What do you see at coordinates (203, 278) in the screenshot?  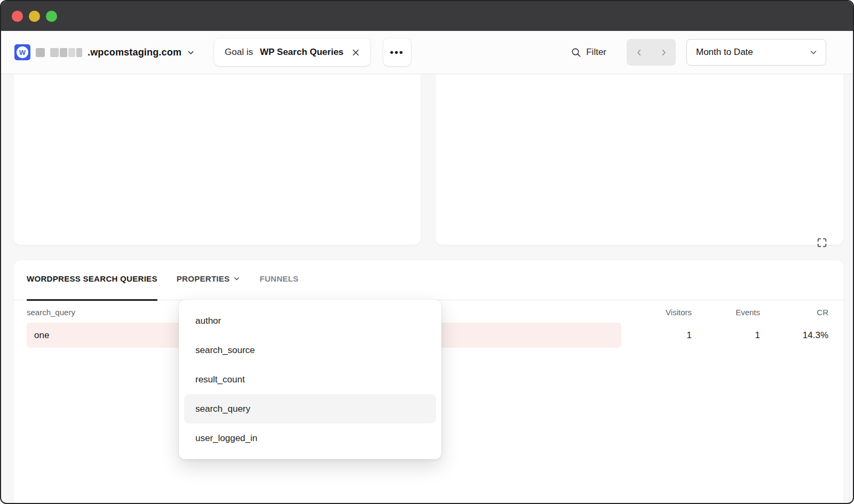 I see `tab-label: PROPERTIES` at bounding box center [203, 278].